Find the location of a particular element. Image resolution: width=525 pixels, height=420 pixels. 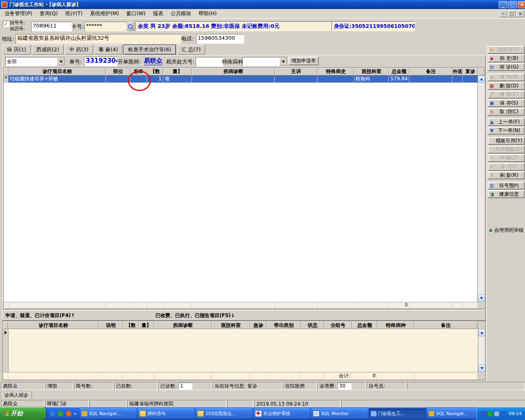

related-rx-input is located at coordinates (210, 62).